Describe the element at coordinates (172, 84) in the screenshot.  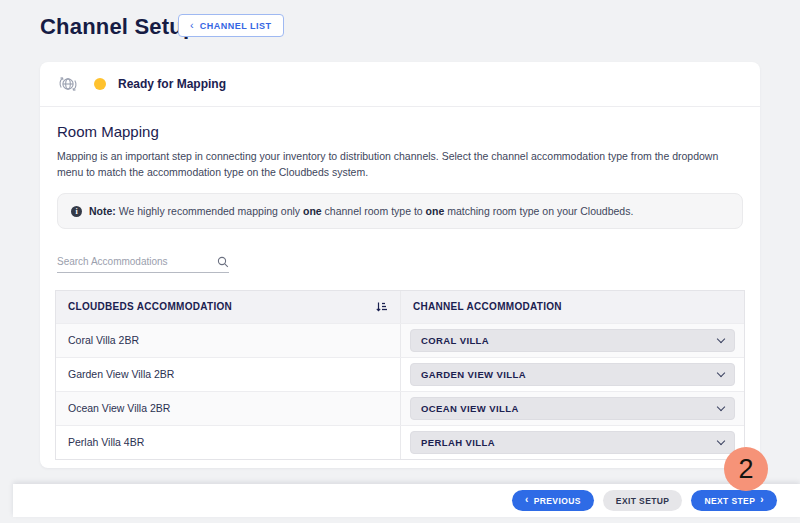
I see `status-label: Ready for Mapping` at that location.